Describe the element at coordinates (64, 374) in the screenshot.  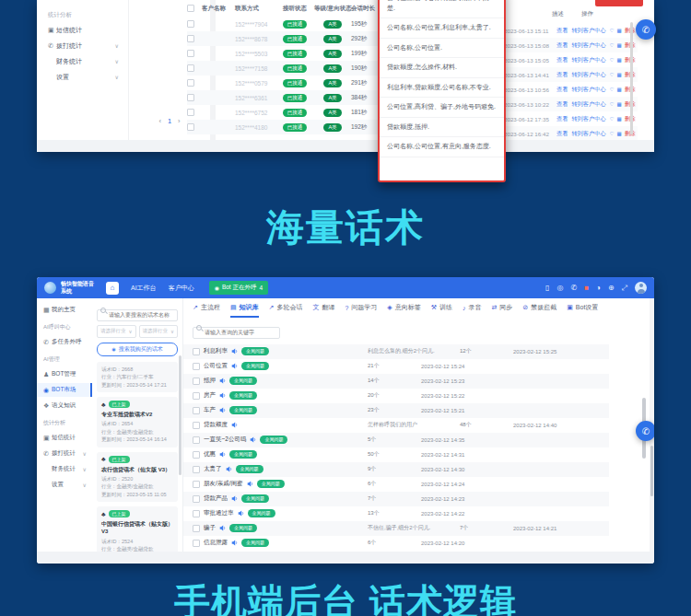
I see `sidebar-item: ♟ BOT管理` at that location.